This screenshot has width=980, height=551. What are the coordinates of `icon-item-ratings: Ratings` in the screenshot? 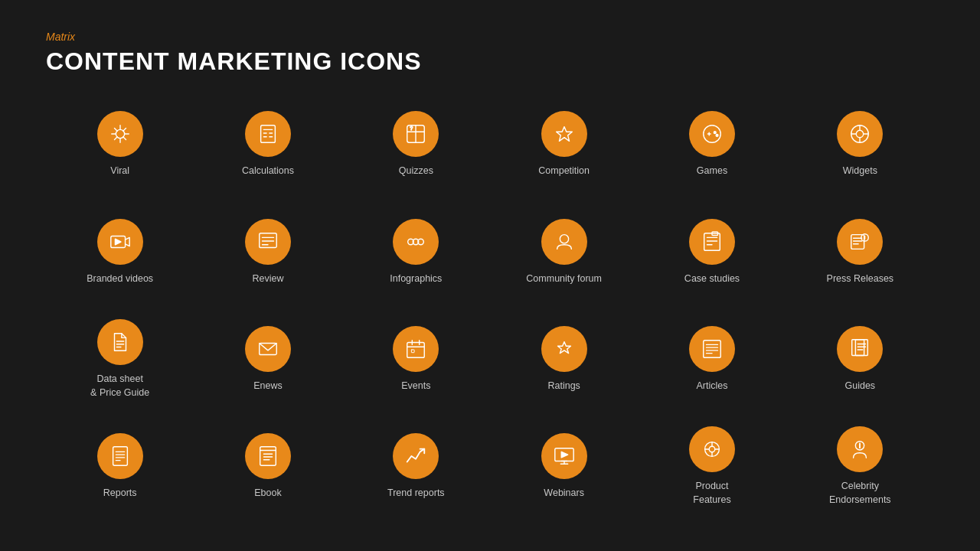 It's located at (564, 360).